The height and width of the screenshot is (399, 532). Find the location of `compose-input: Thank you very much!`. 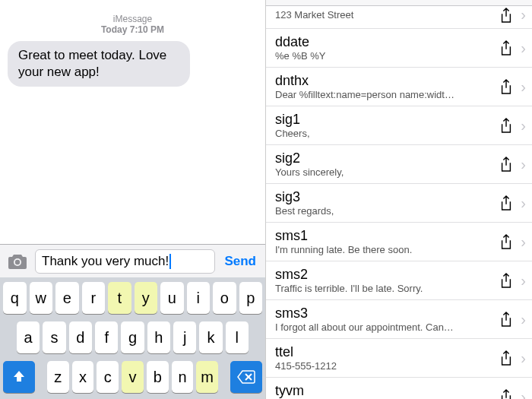

compose-input: Thank you very much! is located at coordinates (125, 261).